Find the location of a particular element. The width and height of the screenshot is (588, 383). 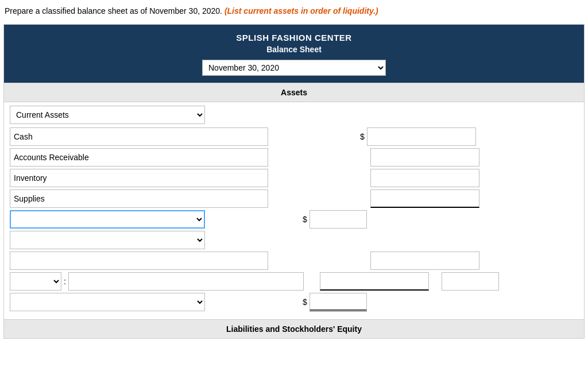

assets-header: Assets is located at coordinates (294, 92).